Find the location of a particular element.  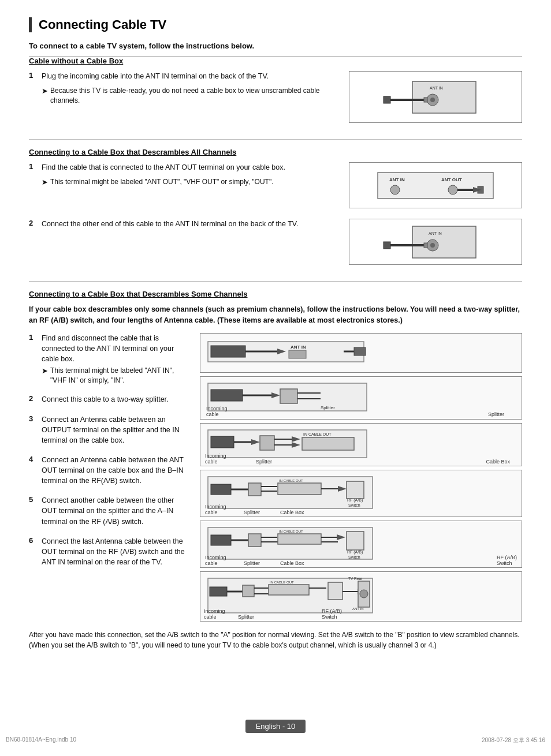

svg-text: TV Rear is located at coordinates (356, 578).